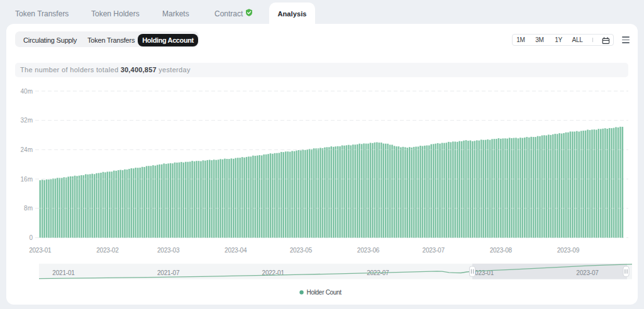  Describe the element at coordinates (301, 250) in the screenshot. I see `svg-text: 2023-05` at that location.